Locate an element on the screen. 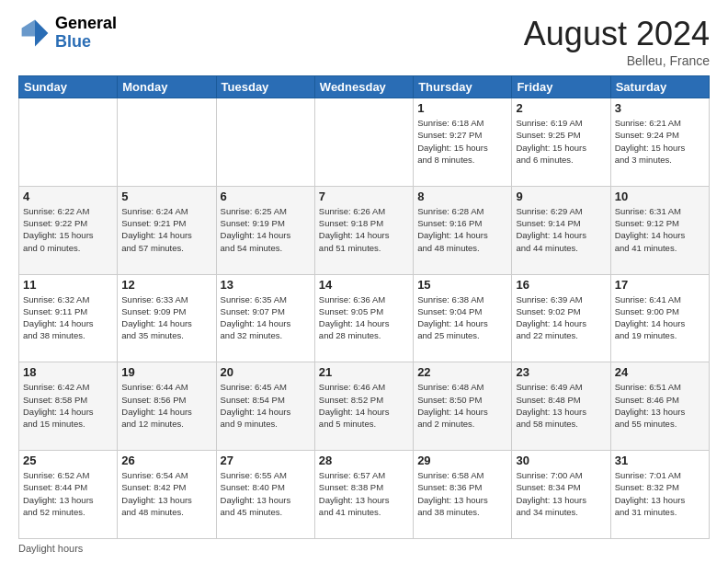 The height and width of the screenshot is (563, 728). day-info: Sunrise: 6:18 AM Sunset: 9:27 PM Dayligh… is located at coordinates (462, 142).